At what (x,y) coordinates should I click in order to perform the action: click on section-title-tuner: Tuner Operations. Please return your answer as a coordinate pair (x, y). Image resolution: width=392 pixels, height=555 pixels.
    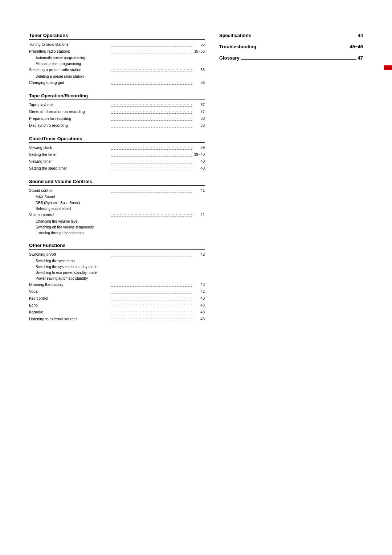
    Looking at the image, I should click on (117, 36).